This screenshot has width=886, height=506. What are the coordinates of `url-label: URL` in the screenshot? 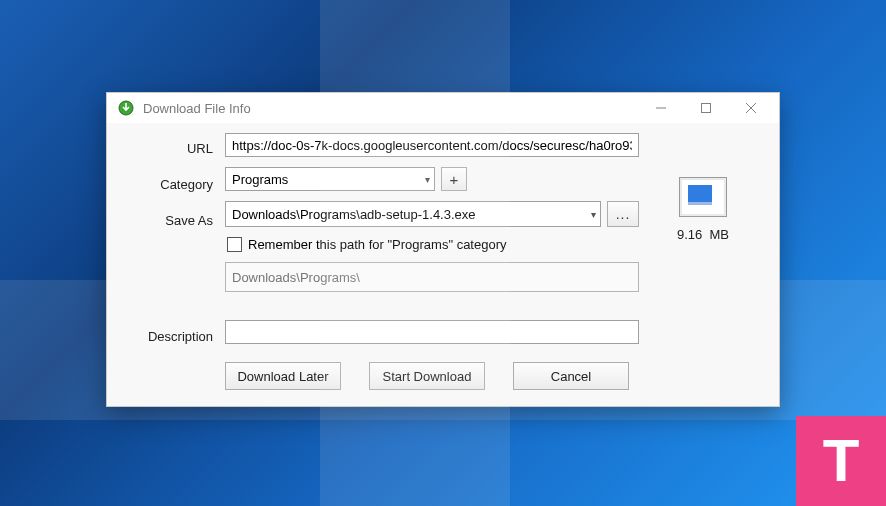 It's located at (200, 148).